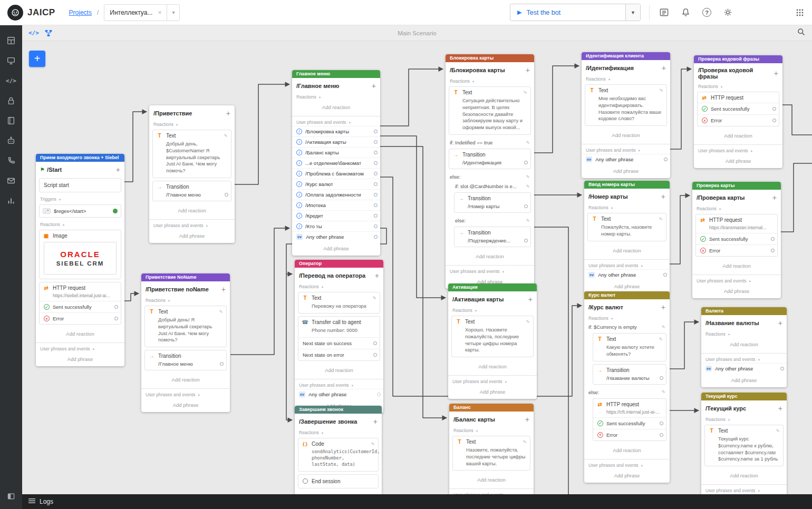 The image size is (812, 509). What do you see at coordinates (491, 419) in the screenshot?
I see `state-title: /Баланс карты+` at bounding box center [491, 419].